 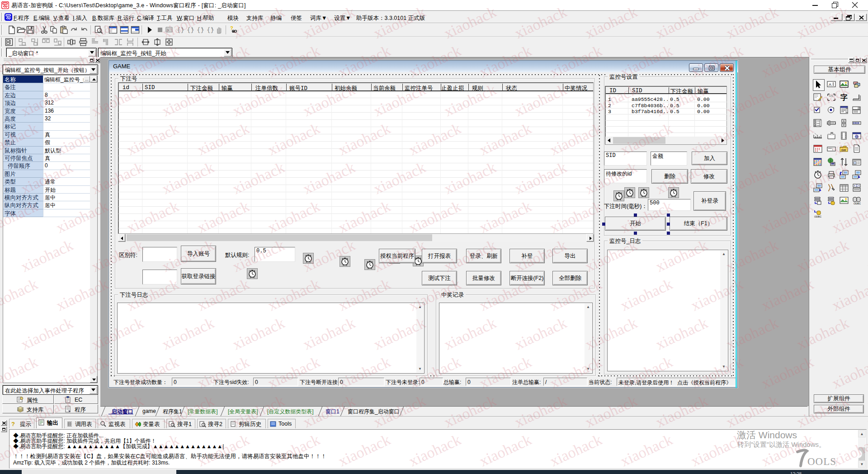 I want to click on svg-text: OOLS, so click(x=822, y=461).